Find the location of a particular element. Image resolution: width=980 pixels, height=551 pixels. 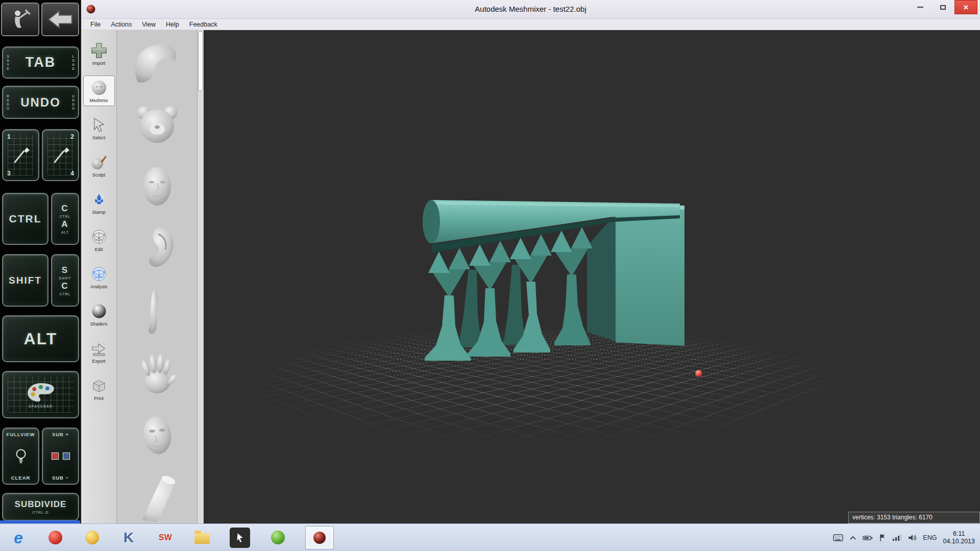

menu-help: Help is located at coordinates (173, 24).